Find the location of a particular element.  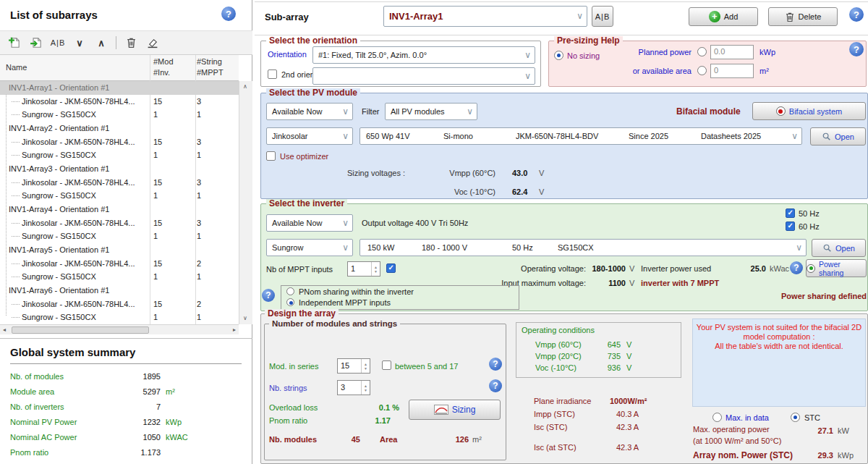

available-area-input: 0 is located at coordinates (732, 71).